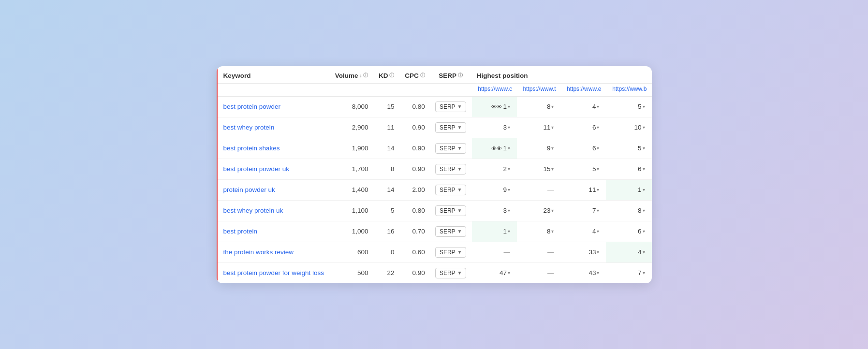 Image resolution: width=868 pixels, height=349 pixels. I want to click on keyword-cell: the protein works review, so click(273, 252).